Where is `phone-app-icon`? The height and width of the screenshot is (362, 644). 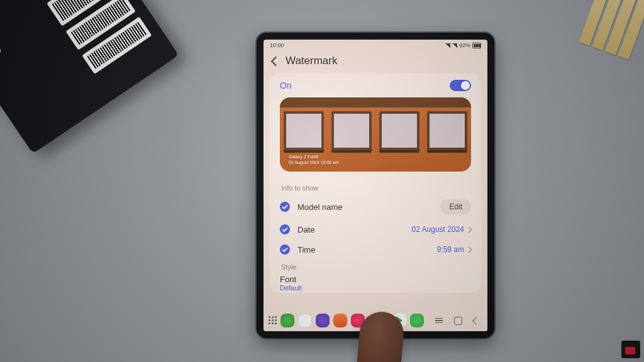
phone-app-icon is located at coordinates (287, 321).